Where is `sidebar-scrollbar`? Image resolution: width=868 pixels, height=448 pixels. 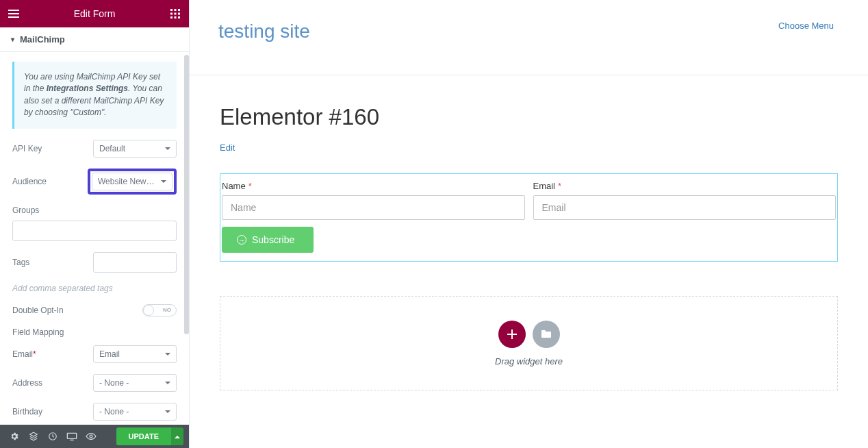 sidebar-scrollbar is located at coordinates (186, 195).